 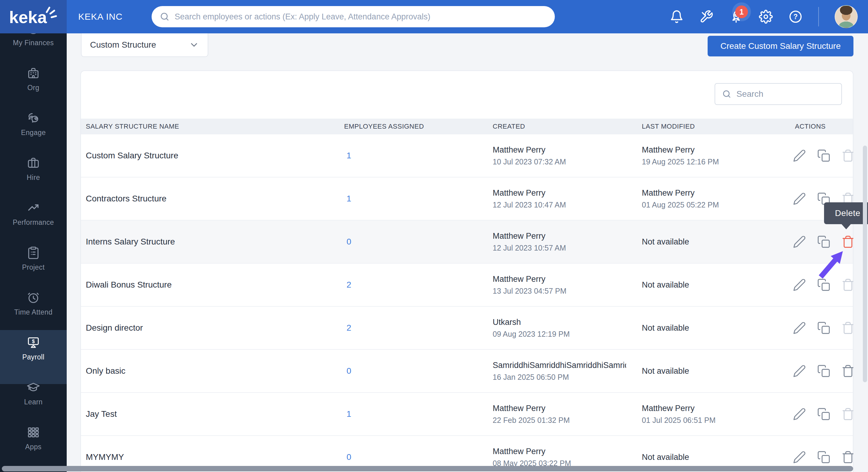 What do you see at coordinates (33, 403) in the screenshot?
I see `sidebar-item-learn: Learn` at bounding box center [33, 403].